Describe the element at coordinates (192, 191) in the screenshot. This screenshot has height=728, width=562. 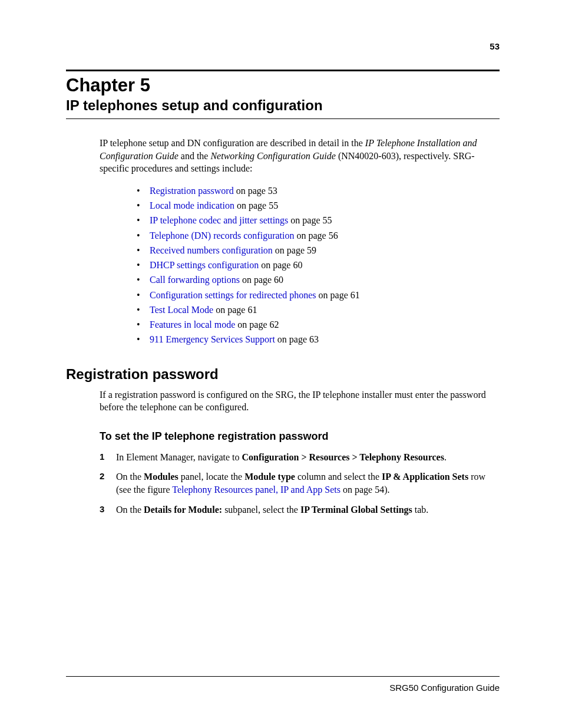
I see `toc-link: Registration password` at that location.